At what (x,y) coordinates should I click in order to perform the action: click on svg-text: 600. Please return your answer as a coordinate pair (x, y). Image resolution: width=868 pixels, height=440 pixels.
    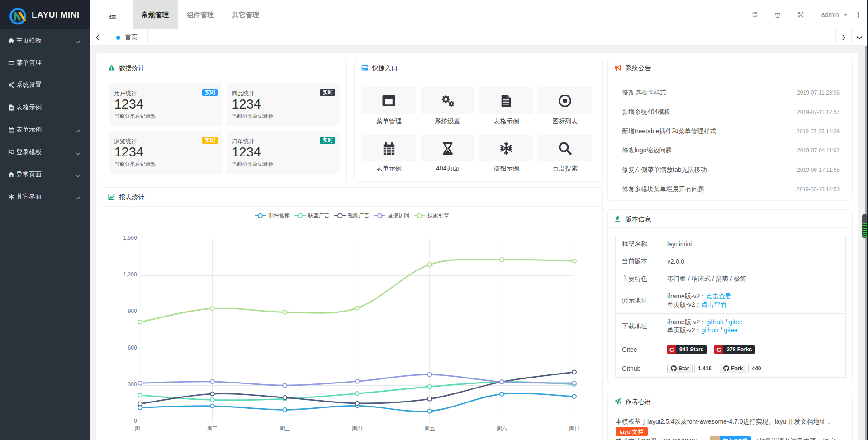
    Looking at the image, I should click on (133, 347).